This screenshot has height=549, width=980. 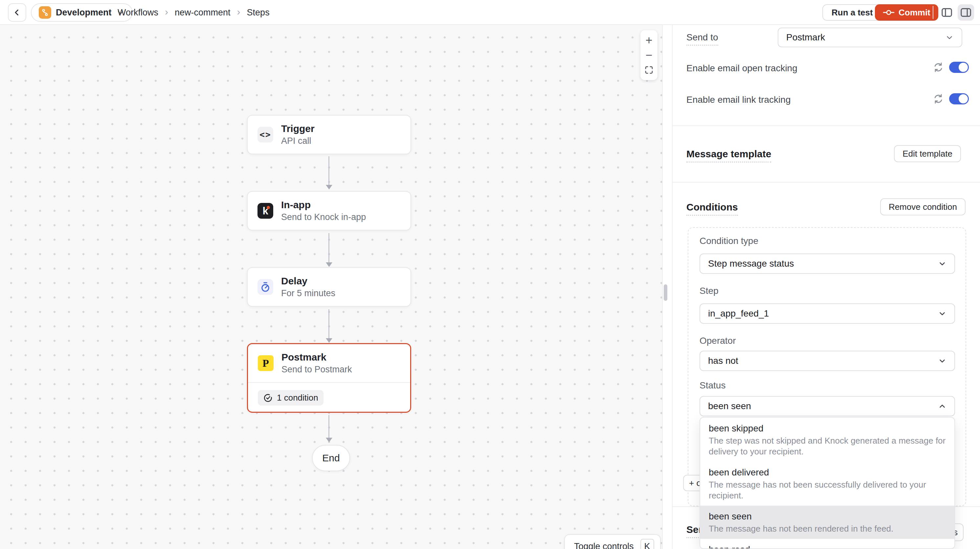 I want to click on chevron-left-icon, so click(x=17, y=13).